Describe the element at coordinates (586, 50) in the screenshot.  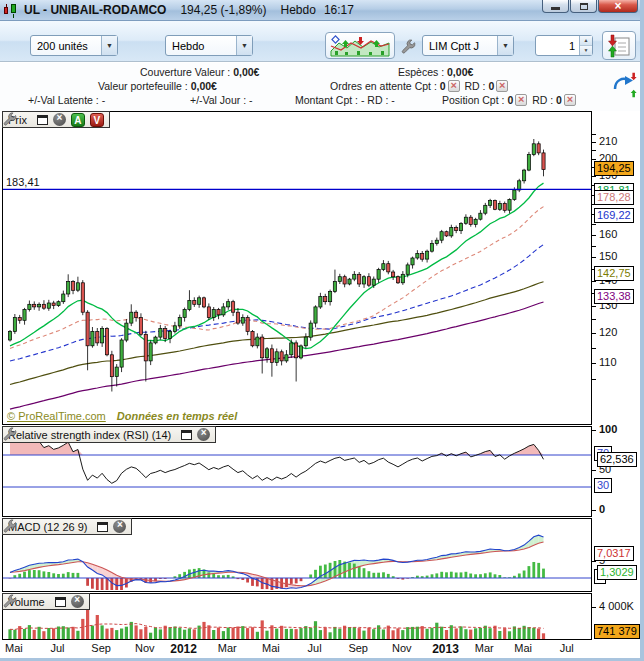
I see `spinner-down-button: ▼` at that location.